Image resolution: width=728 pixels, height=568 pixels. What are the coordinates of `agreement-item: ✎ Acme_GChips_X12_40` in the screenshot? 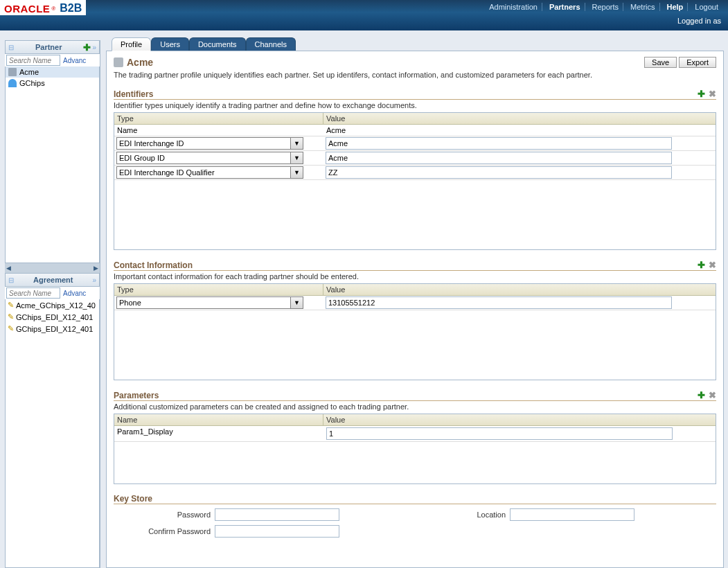 It's located at (53, 305).